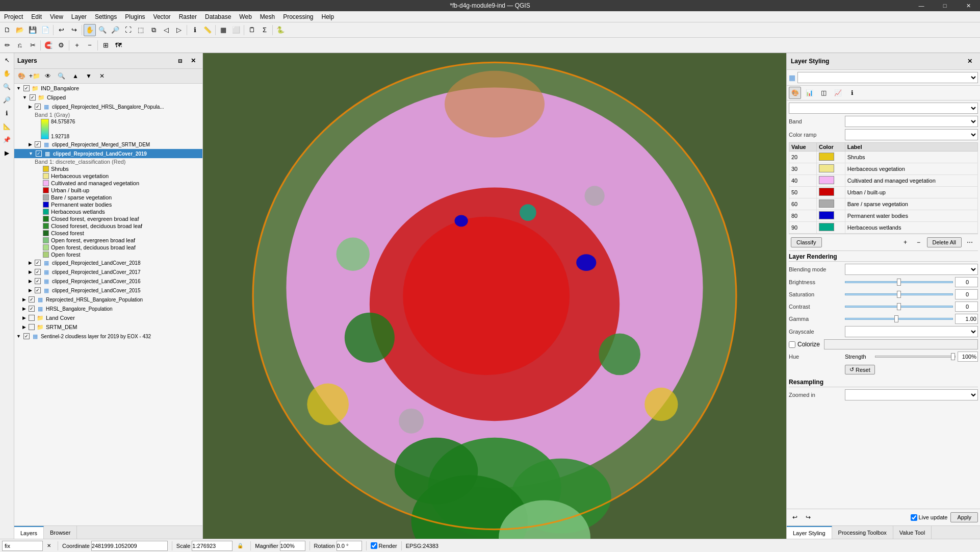 This screenshot has width=980, height=552. What do you see at coordinates (349, 546) in the screenshot?
I see `rotation-input` at bounding box center [349, 546].